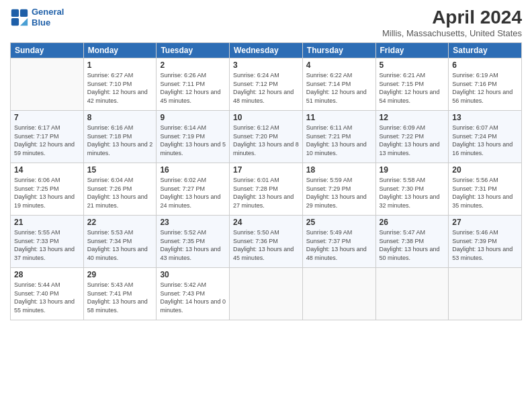 The height and width of the screenshot is (411, 532). What do you see at coordinates (193, 140) in the screenshot?
I see `day-info: Sunrise: 6:14 AMSunset: 7:19 PMDaylight:…` at bounding box center [193, 140].